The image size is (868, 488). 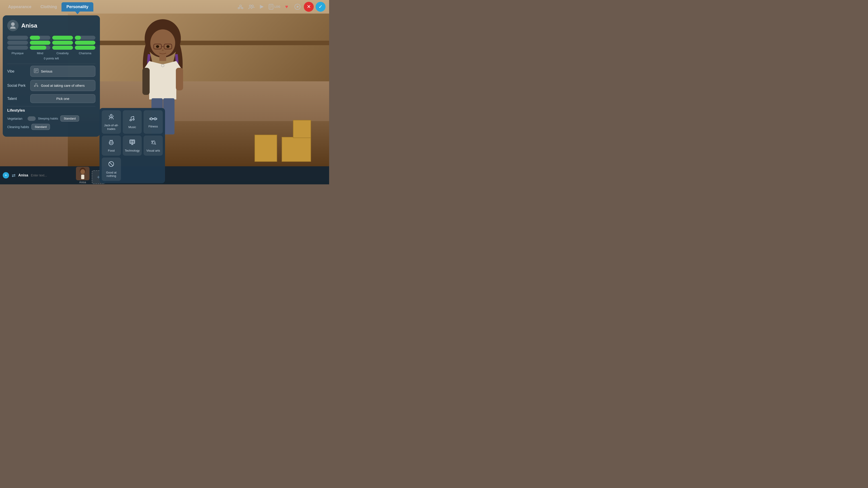 I want to click on nav-icons: LOG ♥ ✕ ✓, so click(x=281, y=7).